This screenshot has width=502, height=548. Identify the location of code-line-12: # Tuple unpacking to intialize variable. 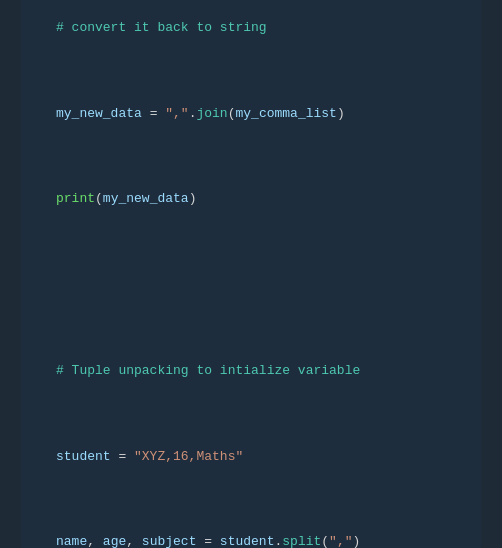
(251, 370).